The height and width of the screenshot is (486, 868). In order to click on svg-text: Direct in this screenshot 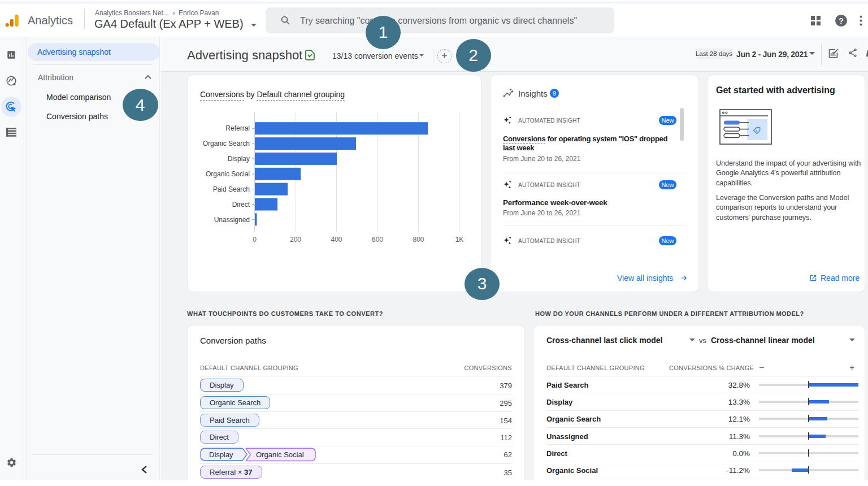, I will do `click(241, 205)`.